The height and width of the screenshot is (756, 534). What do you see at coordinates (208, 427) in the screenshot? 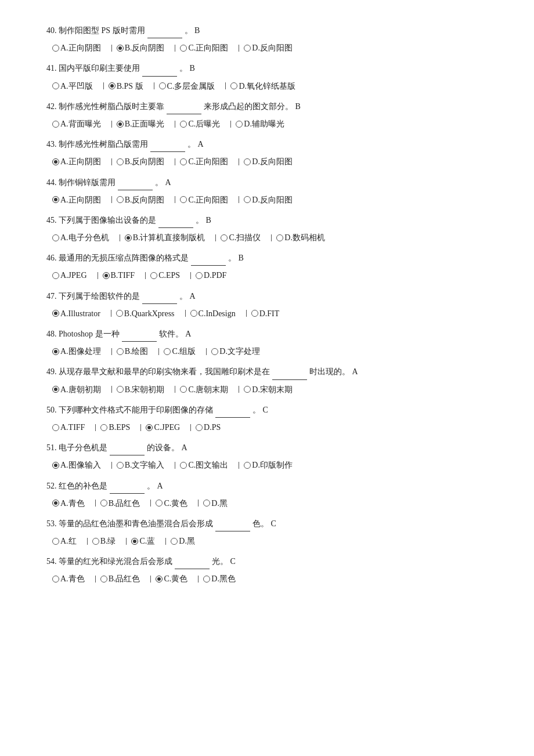
I see `option-item-50-3: D.PS` at bounding box center [208, 427].